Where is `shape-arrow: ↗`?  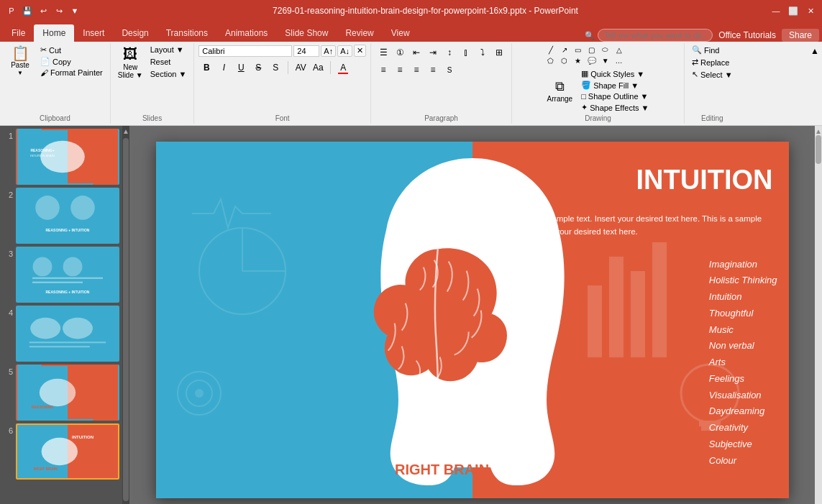
shape-arrow: ↗ is located at coordinates (565, 50).